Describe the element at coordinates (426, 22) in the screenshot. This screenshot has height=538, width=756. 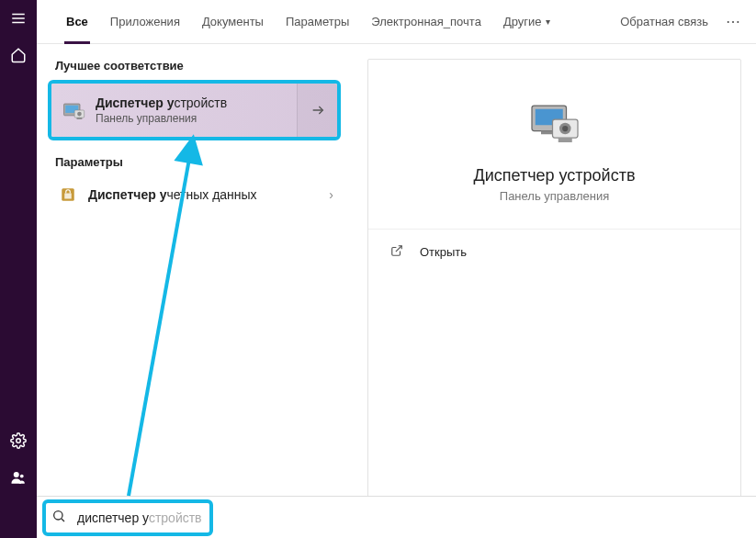
I see `tab-email: Электронная_почта` at that location.